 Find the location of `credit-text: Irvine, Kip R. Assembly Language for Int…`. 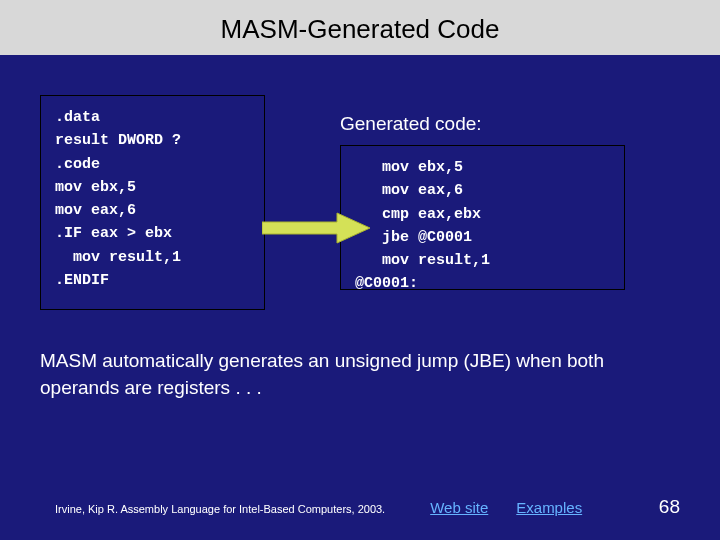

credit-text: Irvine, Kip R. Assembly Language for Int… is located at coordinates (220, 509).